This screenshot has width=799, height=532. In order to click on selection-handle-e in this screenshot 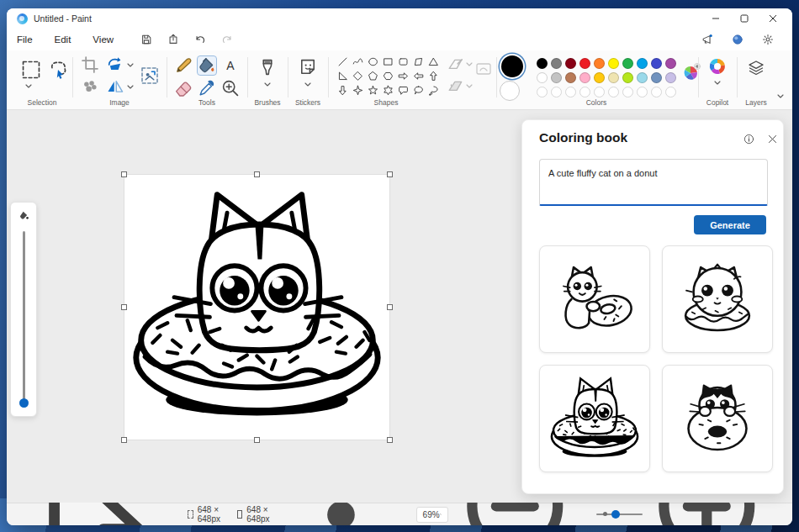, I will do `click(390, 308)`.